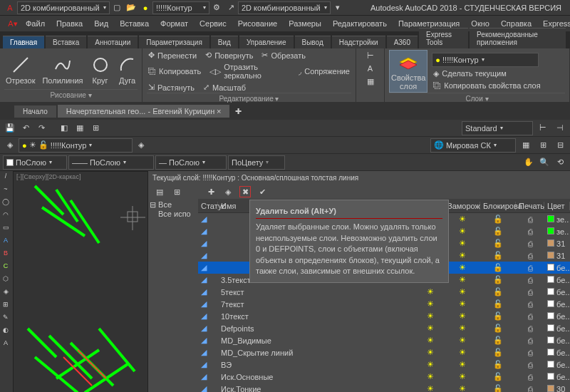 This screenshot has height=392, width=570. What do you see at coordinates (145, 8) in the screenshot?
I see `bulb-icon: ●` at bounding box center [145, 8].